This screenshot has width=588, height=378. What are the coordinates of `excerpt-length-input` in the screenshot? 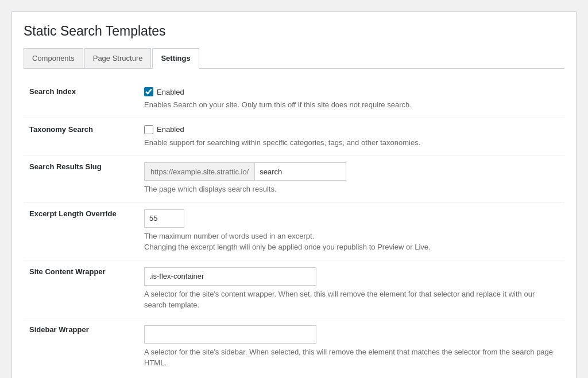 It's located at (164, 219).